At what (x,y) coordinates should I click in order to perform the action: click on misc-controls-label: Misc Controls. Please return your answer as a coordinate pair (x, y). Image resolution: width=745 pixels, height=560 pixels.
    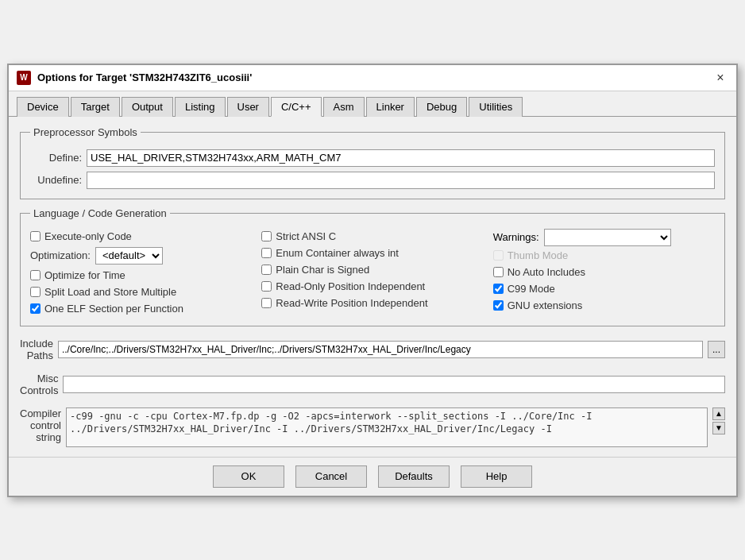
    Looking at the image, I should click on (39, 384).